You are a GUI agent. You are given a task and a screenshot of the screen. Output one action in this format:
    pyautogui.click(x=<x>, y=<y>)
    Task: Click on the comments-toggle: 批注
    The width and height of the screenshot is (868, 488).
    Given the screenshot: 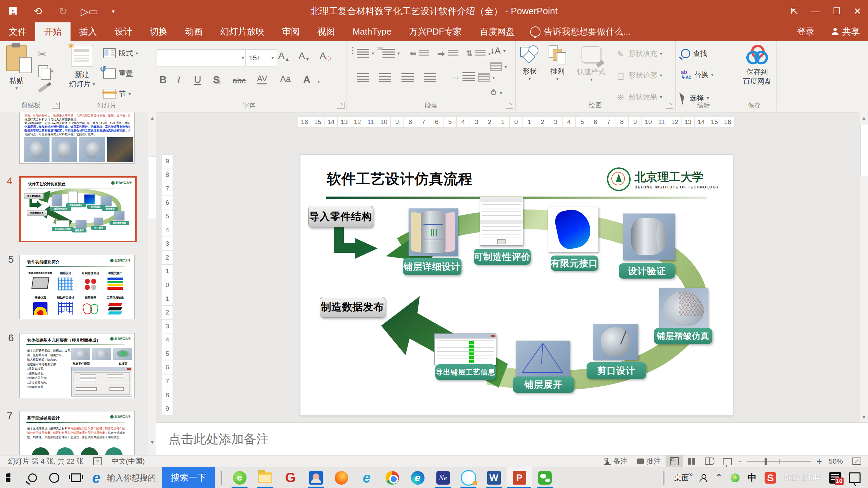 What is the action you would take?
    pyautogui.click(x=649, y=461)
    